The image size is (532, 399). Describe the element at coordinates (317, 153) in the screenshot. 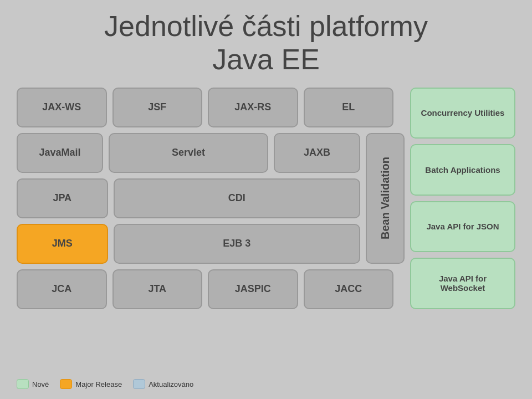

I see `cell-jaxb: JAXB` at that location.